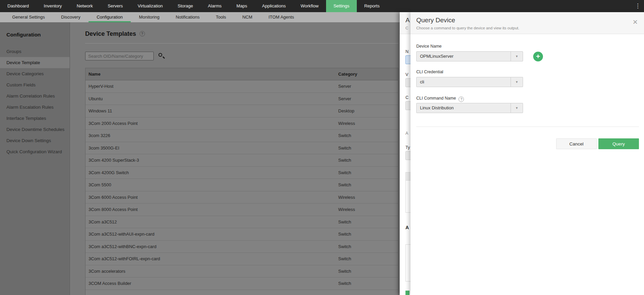 The height and width of the screenshot is (295, 644). What do you see at coordinates (185, 6) in the screenshot?
I see `topnav-item-storage: Storage` at bounding box center [185, 6].